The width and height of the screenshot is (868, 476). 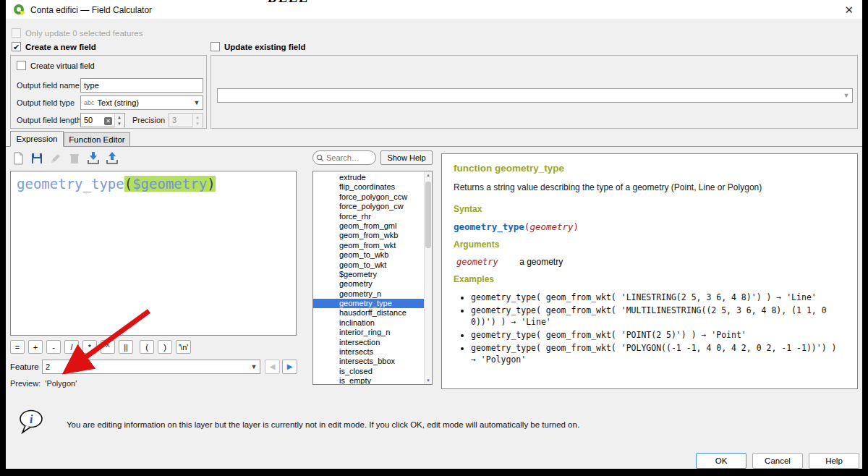 I want to click on background-window-text: DELL, so click(x=297, y=2).